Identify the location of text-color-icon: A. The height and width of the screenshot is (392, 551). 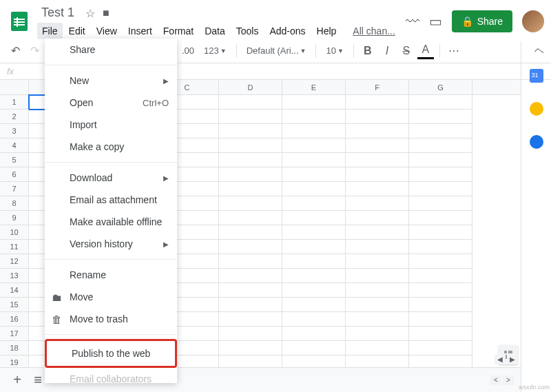
(426, 51).